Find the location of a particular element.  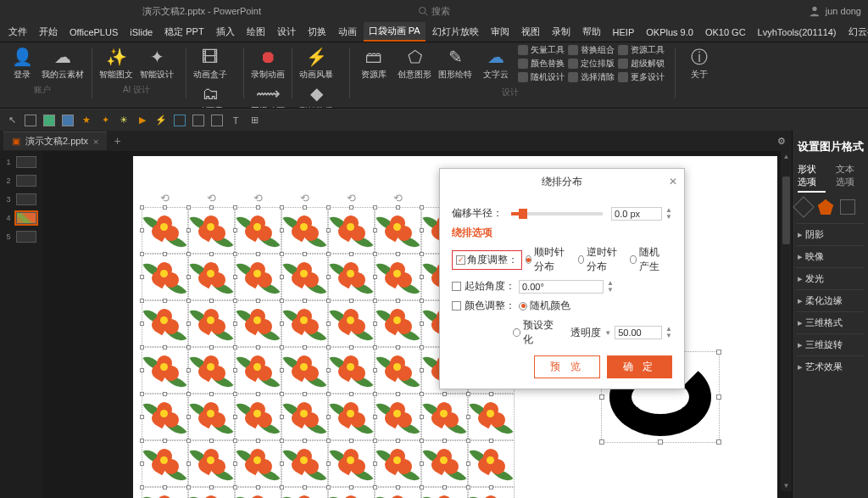

menu-20: 幻云神器导航2.0 is located at coordinates (856, 32).